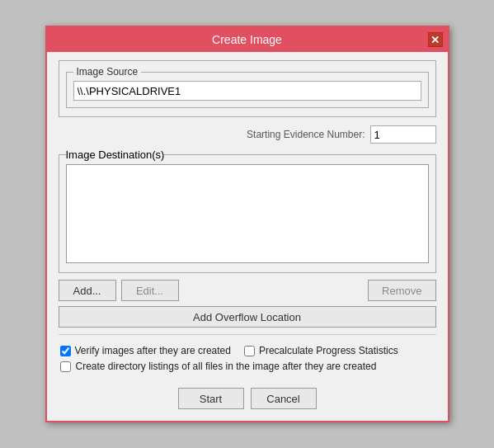  I want to click on create-directory-label: Create directory listings of all files i…, so click(226, 366).